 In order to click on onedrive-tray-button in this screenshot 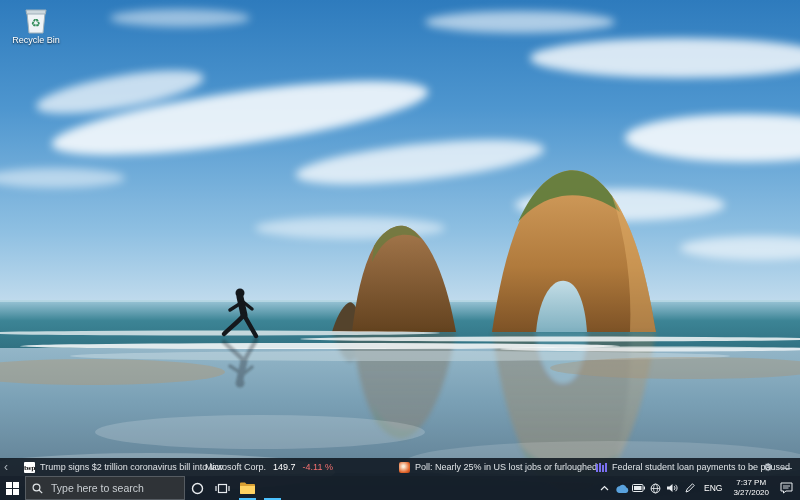, I will do `click(622, 488)`.